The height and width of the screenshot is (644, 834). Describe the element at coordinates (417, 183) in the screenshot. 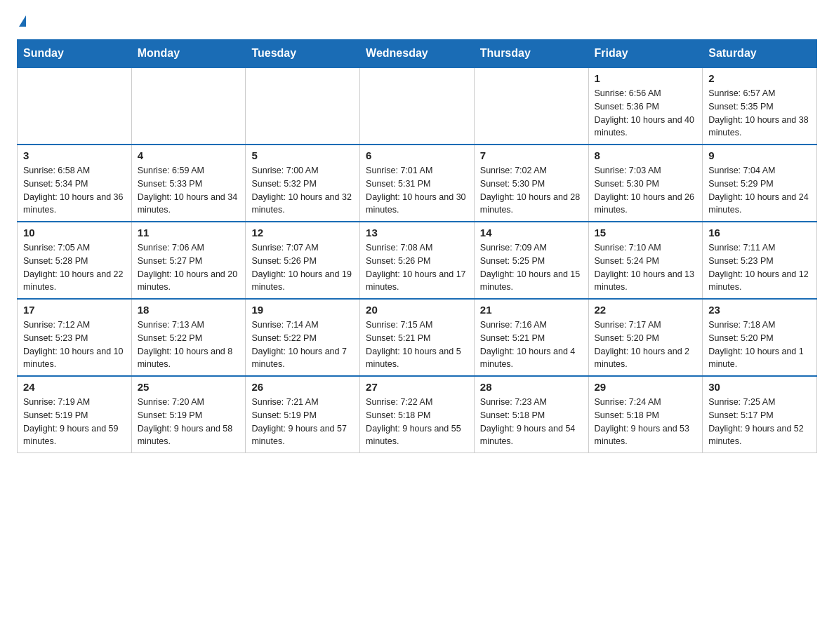

I see `calendar-day-cell: 6Sunrise: 7:01 AMSunset: 5:31 PMDaylight…` at that location.